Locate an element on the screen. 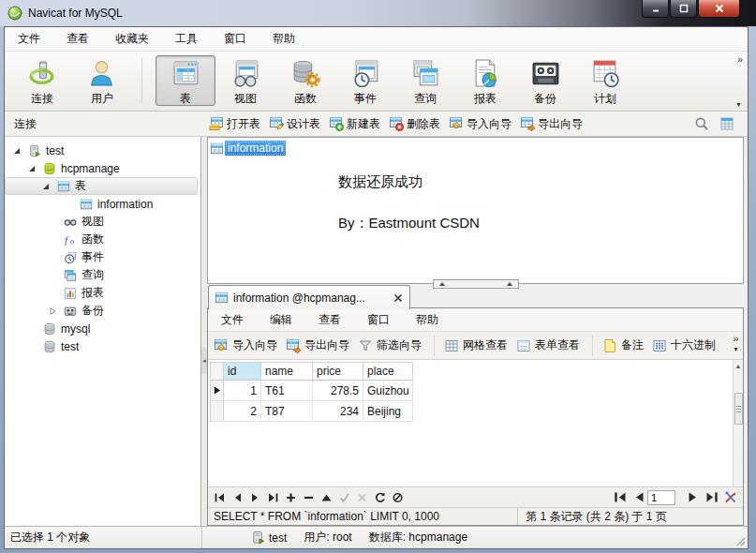  tw-menu-file: 文件 is located at coordinates (232, 321).